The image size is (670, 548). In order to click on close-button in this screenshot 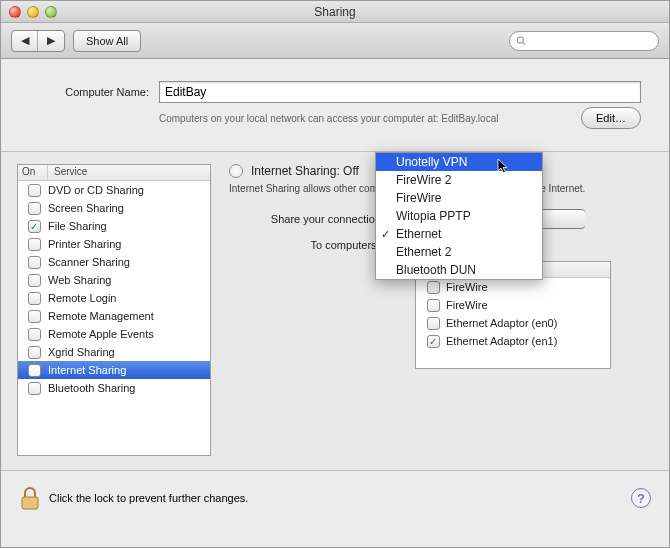, I will do `click(15, 12)`.